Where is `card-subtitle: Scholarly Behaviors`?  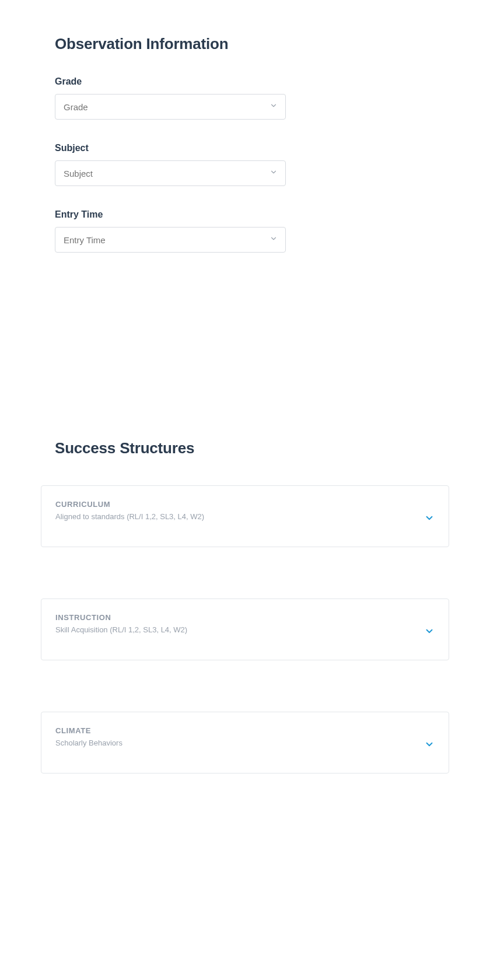
card-subtitle: Scholarly Behaviors is located at coordinates (240, 743).